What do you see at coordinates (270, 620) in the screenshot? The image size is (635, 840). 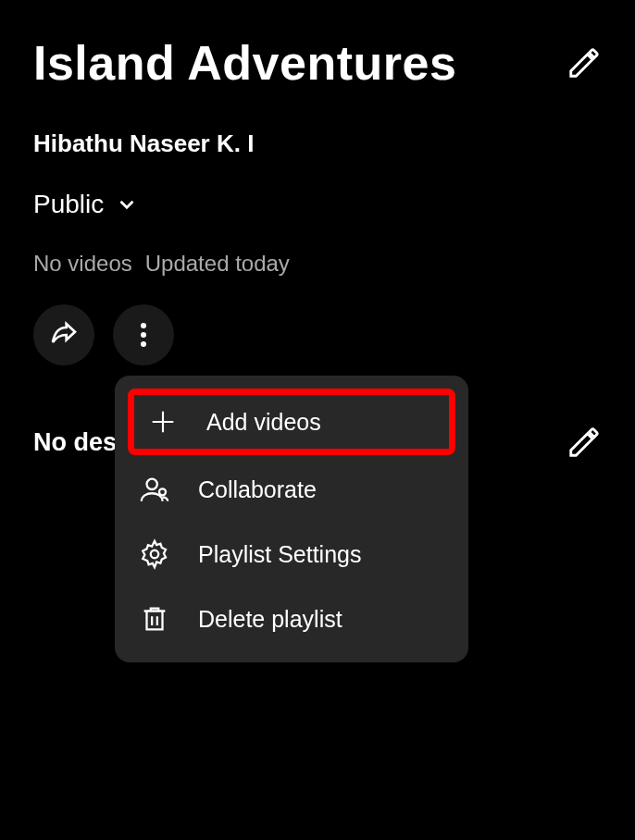 I see `menu-item-label: Delete playlist` at bounding box center [270, 620].